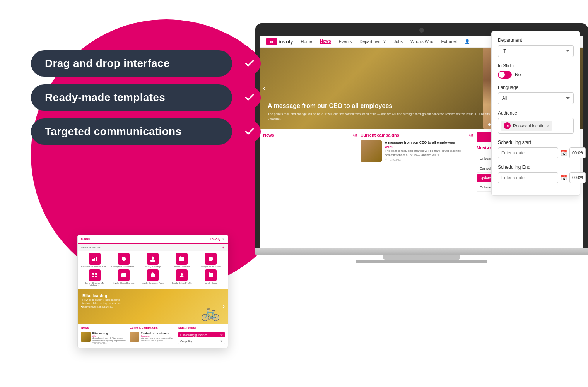 The width and height of the screenshot is (588, 387). Describe the element at coordinates (152, 278) in the screenshot. I see `webpart-company: Involy Company An...` at that location.